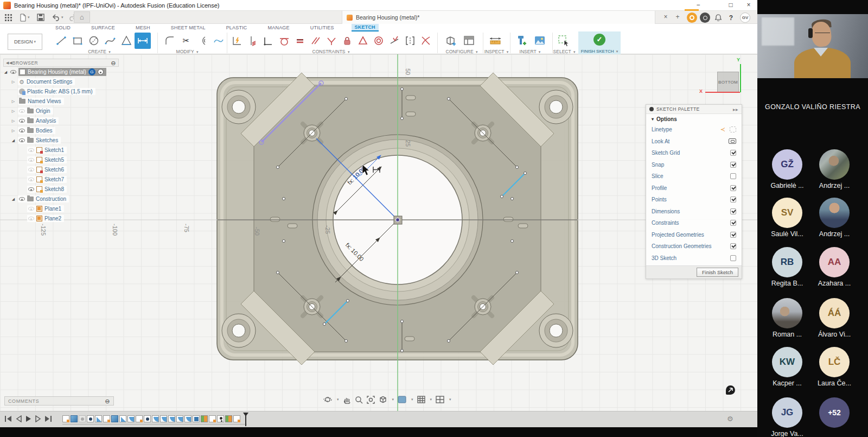  I want to click on polygon-constraint-icon, so click(363, 41).